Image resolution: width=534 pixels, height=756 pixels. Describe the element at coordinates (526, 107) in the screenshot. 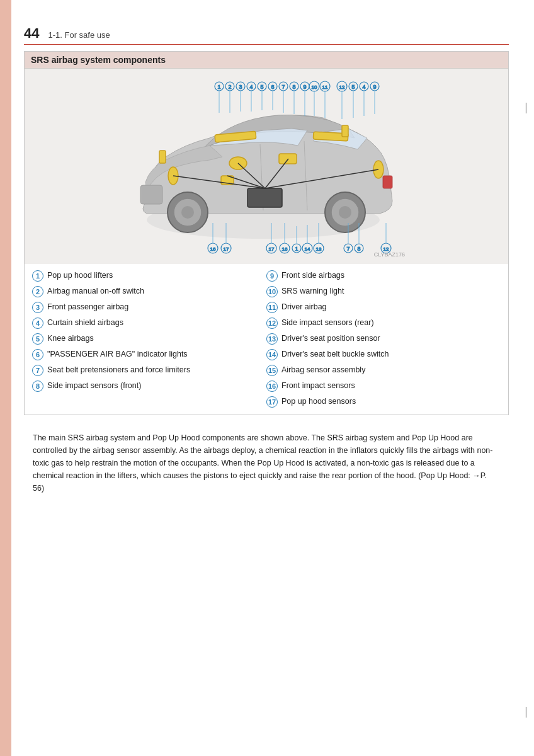

I see `right-tick-top: |` at that location.